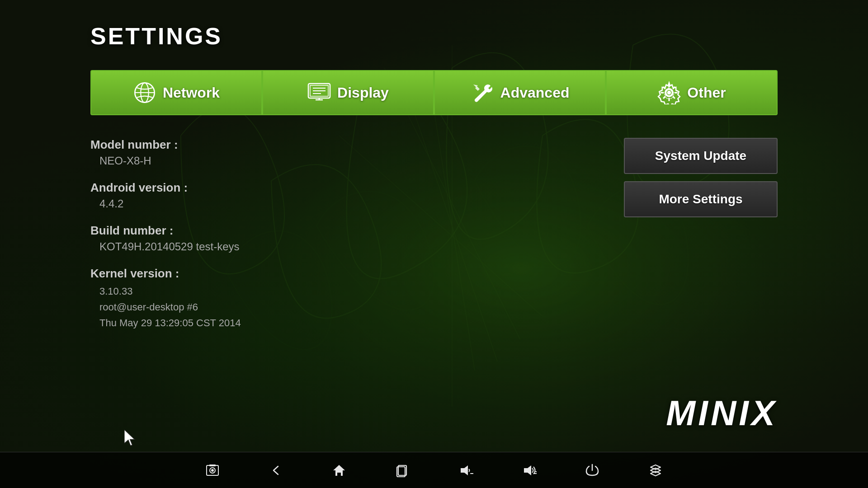 Image resolution: width=868 pixels, height=488 pixels. Describe the element at coordinates (482, 93) in the screenshot. I see `advanced-icon` at that location.